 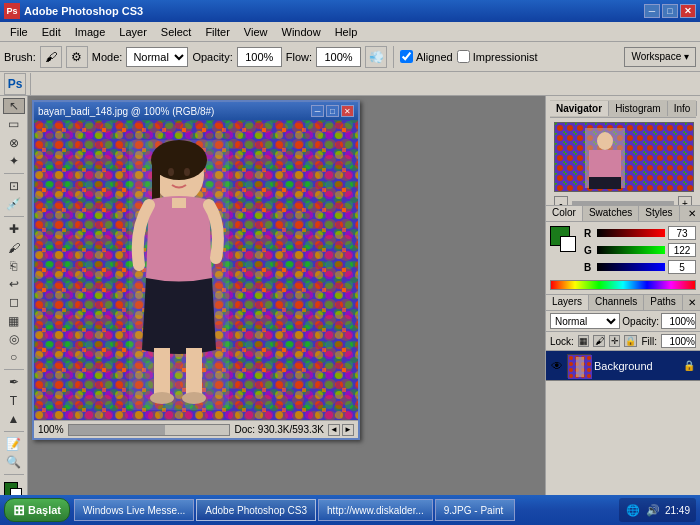 I want to click on menu-window: Window, so click(x=302, y=32).